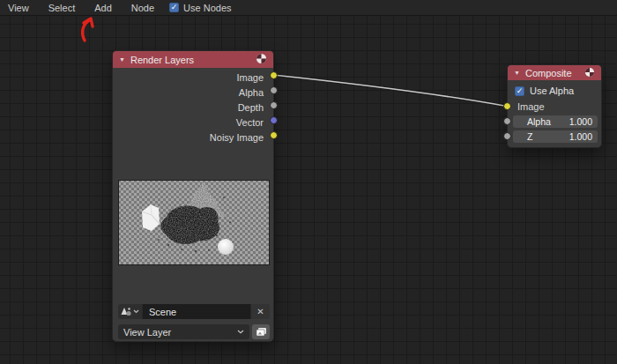  What do you see at coordinates (273, 120) in the screenshot?
I see `socket-output-vector` at bounding box center [273, 120].